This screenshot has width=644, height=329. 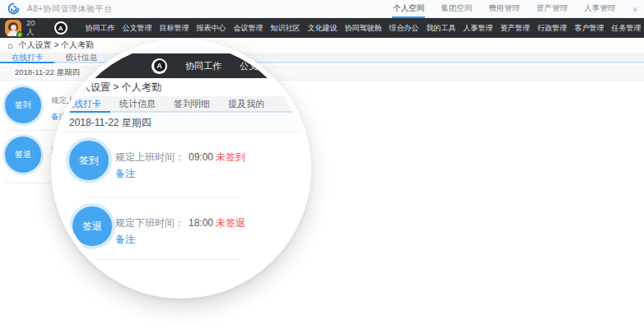 I want to click on avatar-face, so click(x=13, y=28).